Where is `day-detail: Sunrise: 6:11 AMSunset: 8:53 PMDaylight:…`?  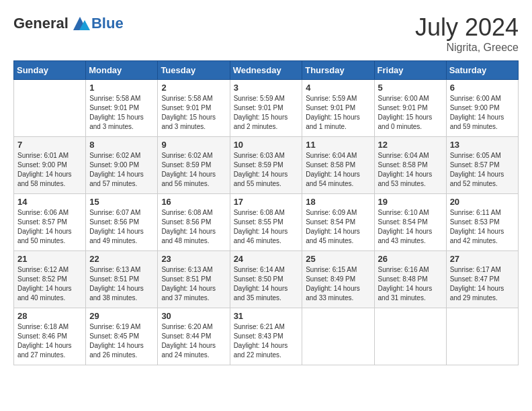 day-detail: Sunrise: 6:11 AMSunset: 8:53 PMDaylight:… is located at coordinates (482, 227).